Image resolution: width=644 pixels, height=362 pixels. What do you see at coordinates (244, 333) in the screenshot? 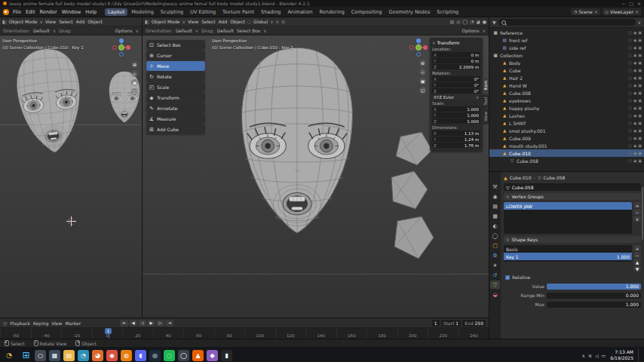
I see `timeline-ruler: -60-40-200204060801001201401601802002202…` at bounding box center [244, 333].